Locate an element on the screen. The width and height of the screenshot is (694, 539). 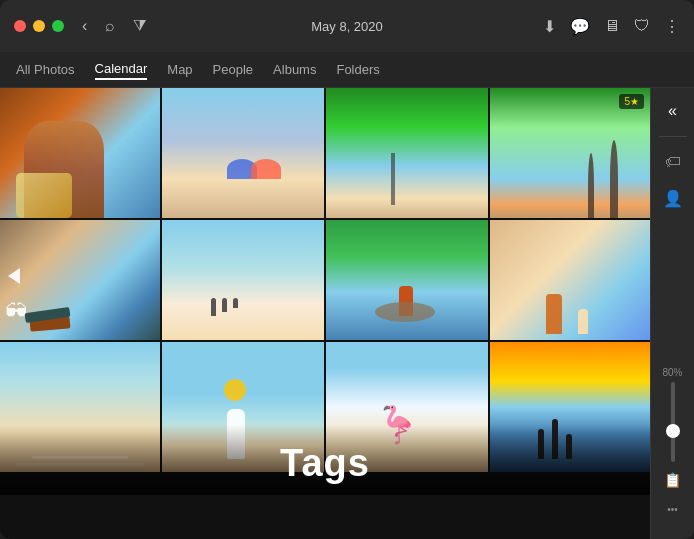
zoom-percent: 80% is located at coordinates (672, 372).